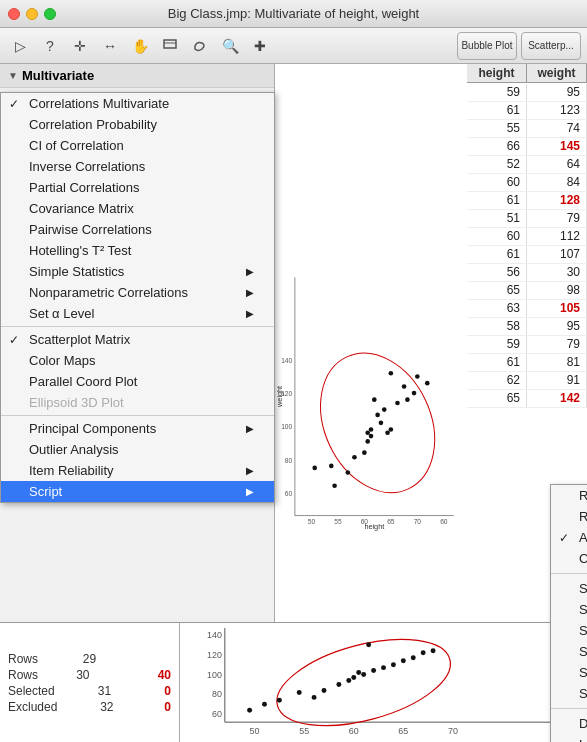 This screenshot has width=587, height=742. Describe the element at coordinates (294, 46) in the screenshot. I see `toolbar: ▷ ? ✛ ↔ ✋ 🔍 ✚ Bubble Plot Scatterp...` at that location.